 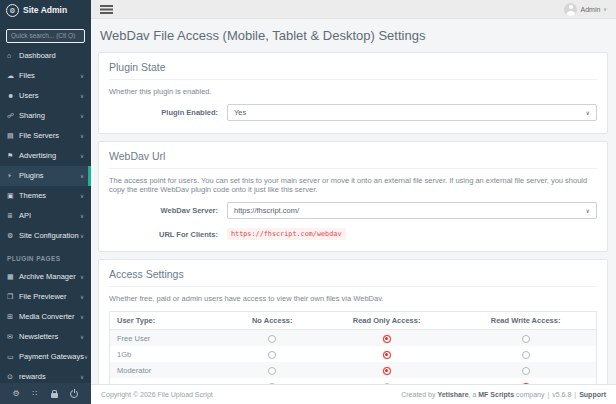 What do you see at coordinates (13, 317) in the screenshot?
I see `media-icon: ⊞` at bounding box center [13, 317].